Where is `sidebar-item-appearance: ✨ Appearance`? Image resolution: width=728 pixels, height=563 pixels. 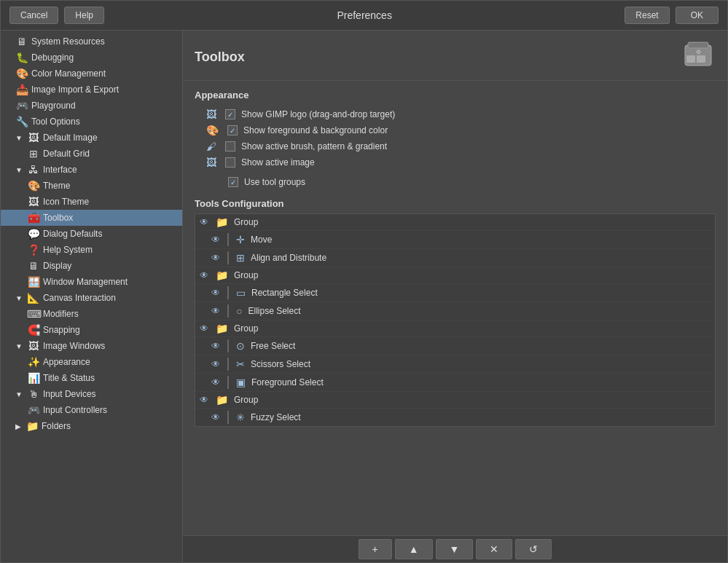 sidebar-item-appearance: ✨ Appearance is located at coordinates (92, 362).